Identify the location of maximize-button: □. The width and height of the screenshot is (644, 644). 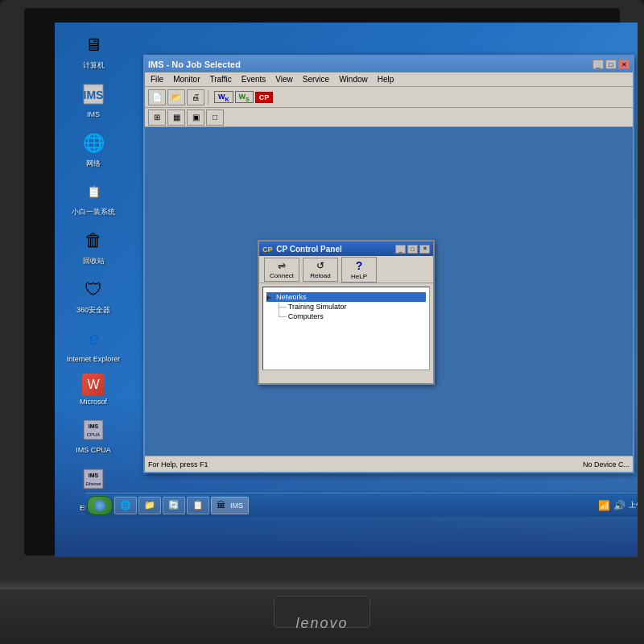
(611, 64).